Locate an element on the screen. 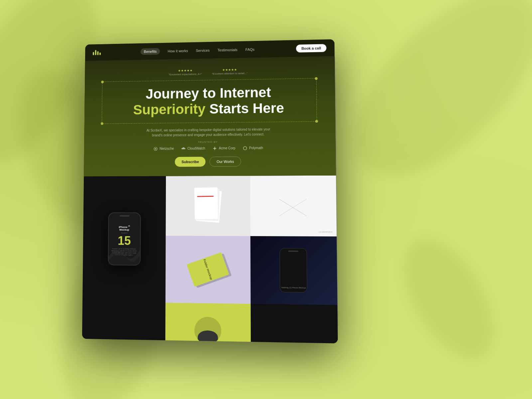 The width and height of the screenshot is (532, 399). cloud-icon is located at coordinates (184, 149).